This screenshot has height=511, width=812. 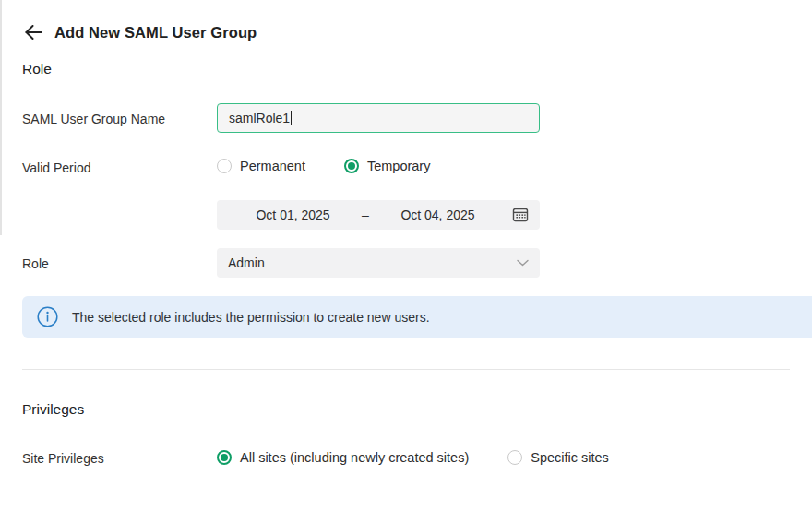 I want to click on site-privileges-radio-group: All sites (including newly created sites…, so click(x=413, y=458).